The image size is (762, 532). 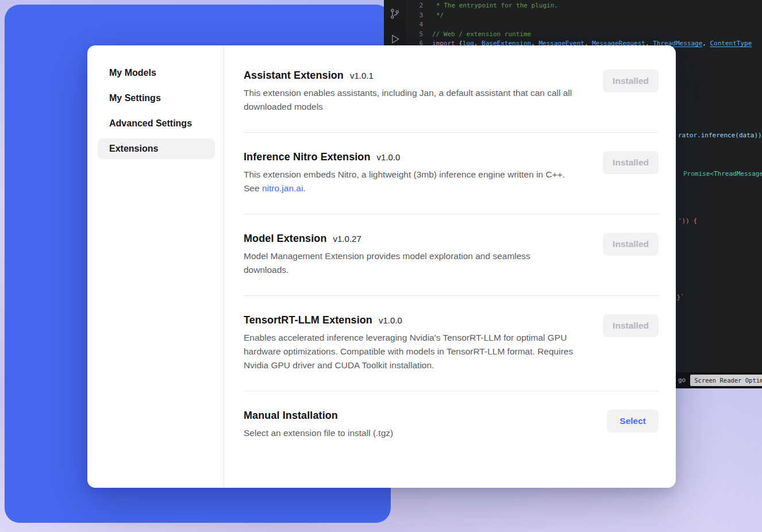 I want to click on extension-description: Select an extension file to install (.tg…, so click(x=410, y=433).